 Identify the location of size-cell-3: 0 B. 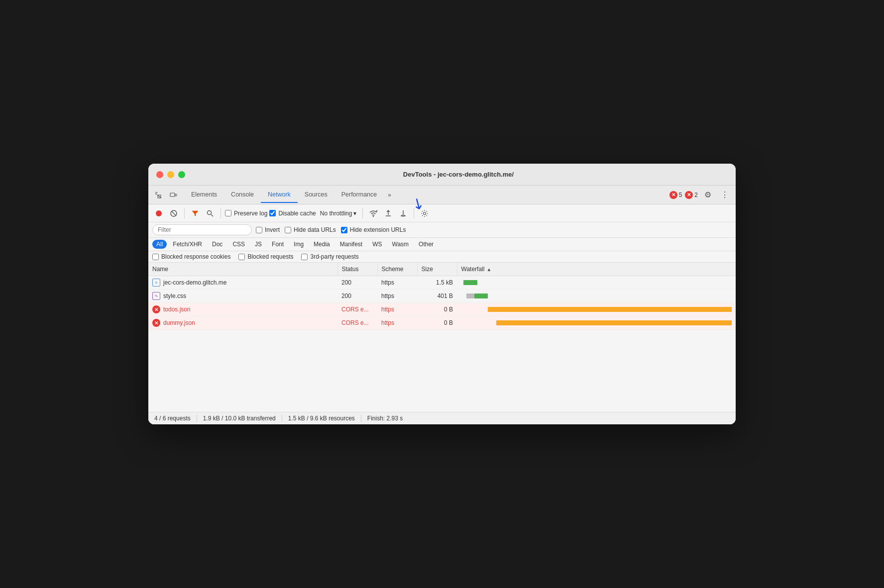
(437, 309).